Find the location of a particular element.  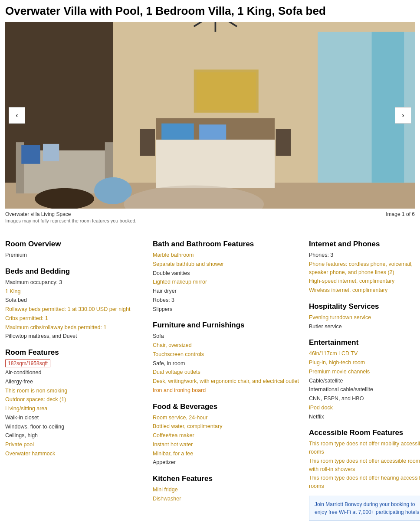

list-item: This room type does not offer mobility a… is located at coordinates (364, 448).